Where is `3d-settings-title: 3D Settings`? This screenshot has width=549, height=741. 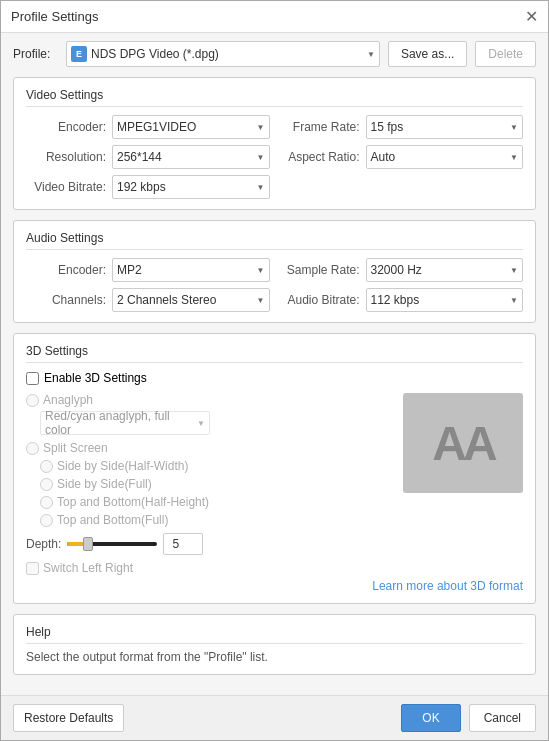 3d-settings-title: 3D Settings is located at coordinates (274, 354).